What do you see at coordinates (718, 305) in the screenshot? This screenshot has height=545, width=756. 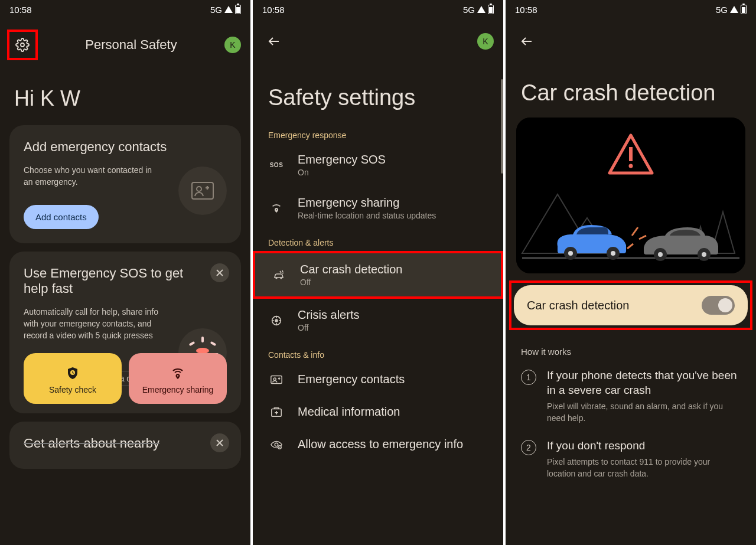 I see `toggle-switch` at bounding box center [718, 305].